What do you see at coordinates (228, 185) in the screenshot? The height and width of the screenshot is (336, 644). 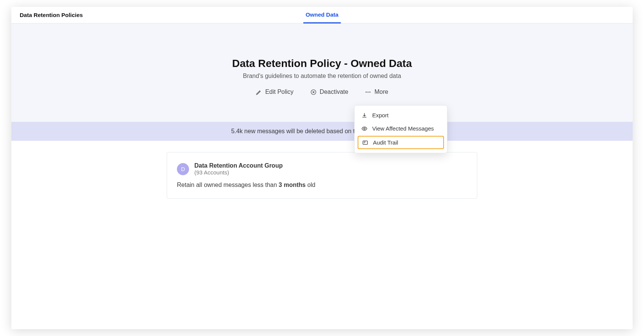 I see `retention-prefix: Retain all owned messages less than` at bounding box center [228, 185].